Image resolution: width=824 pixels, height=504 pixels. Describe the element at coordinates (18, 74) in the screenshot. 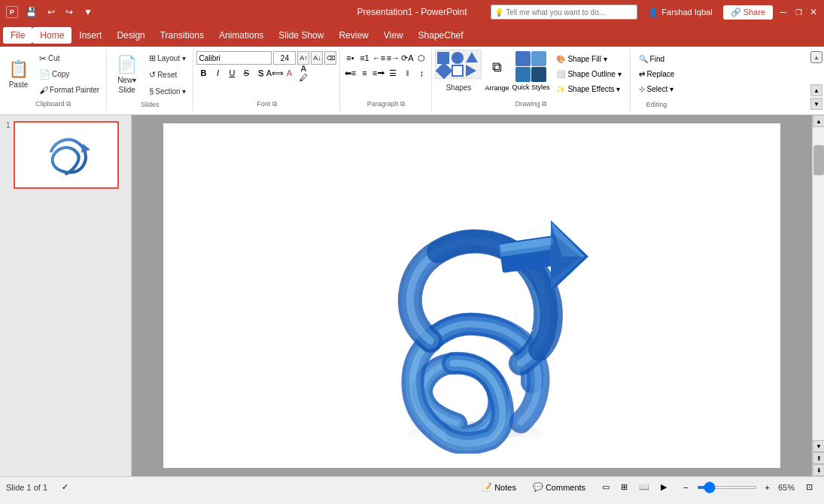

I see `paste-button: 📋 Paste` at that location.